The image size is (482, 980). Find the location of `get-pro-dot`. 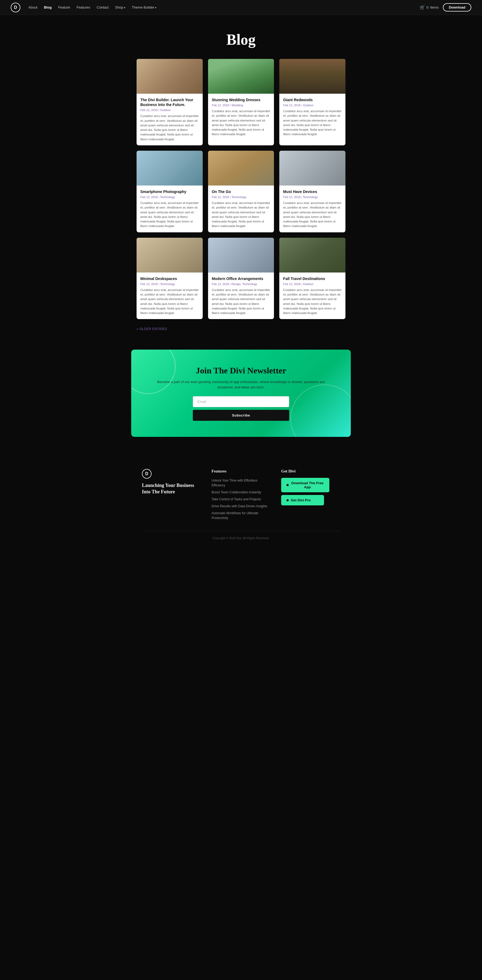

get-pro-dot is located at coordinates (288, 500).